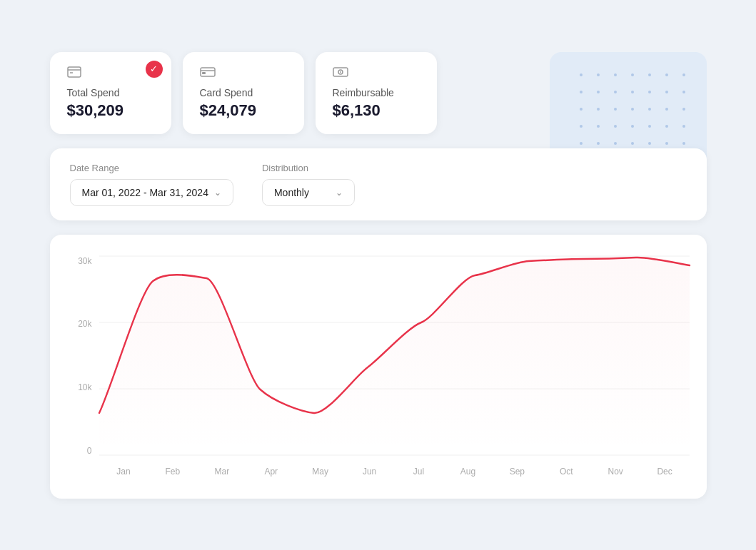  Describe the element at coordinates (146, 193) in the screenshot. I see `date-range-value: Mar 01, 2022 - Mar 31, 2024` at that location.